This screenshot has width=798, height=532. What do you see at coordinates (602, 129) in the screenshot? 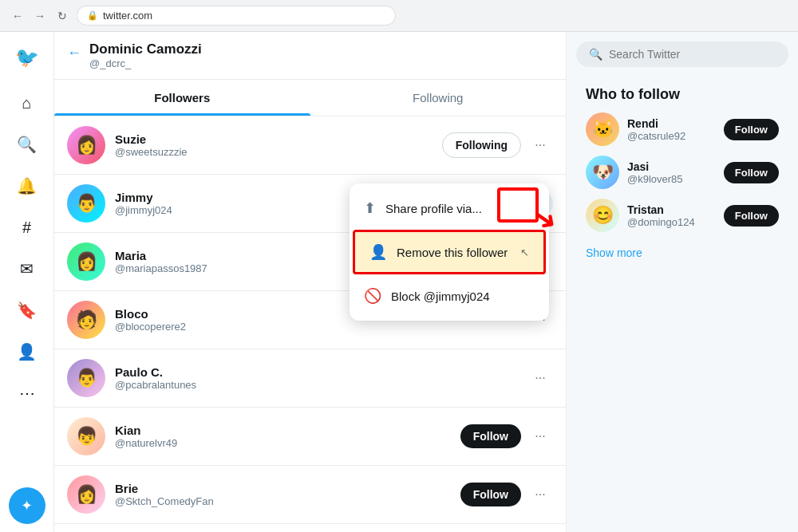
I see `avatar-rendi: 🐱` at bounding box center [602, 129].